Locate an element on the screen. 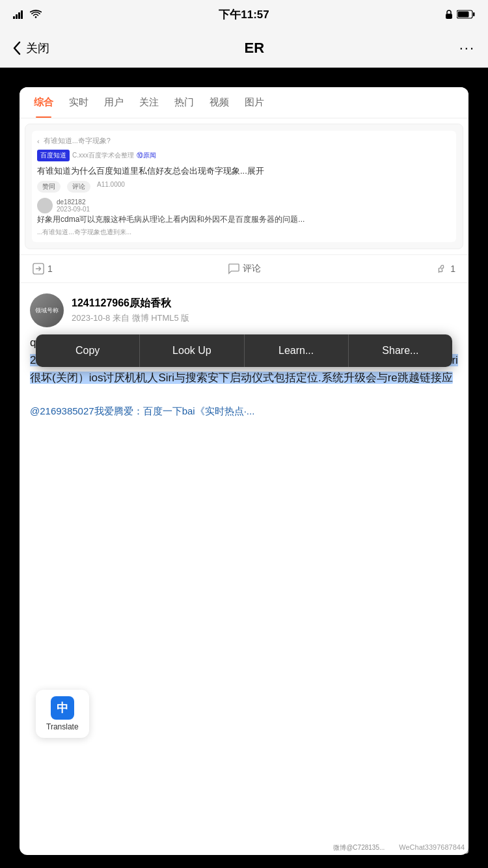 Image resolution: width=488 pixels, height=868 pixels. status-time: 下午11:57 is located at coordinates (243, 14).